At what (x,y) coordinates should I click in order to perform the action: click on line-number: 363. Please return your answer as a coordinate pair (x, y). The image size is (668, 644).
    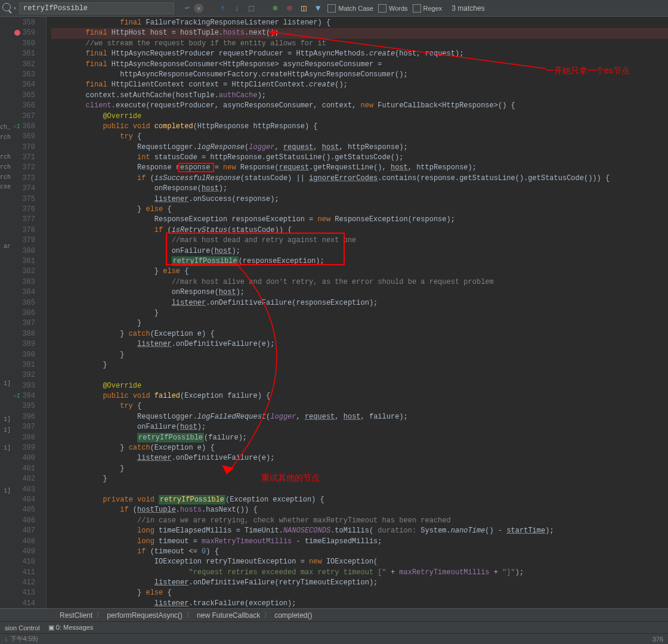
    Looking at the image, I should click on (29, 75).